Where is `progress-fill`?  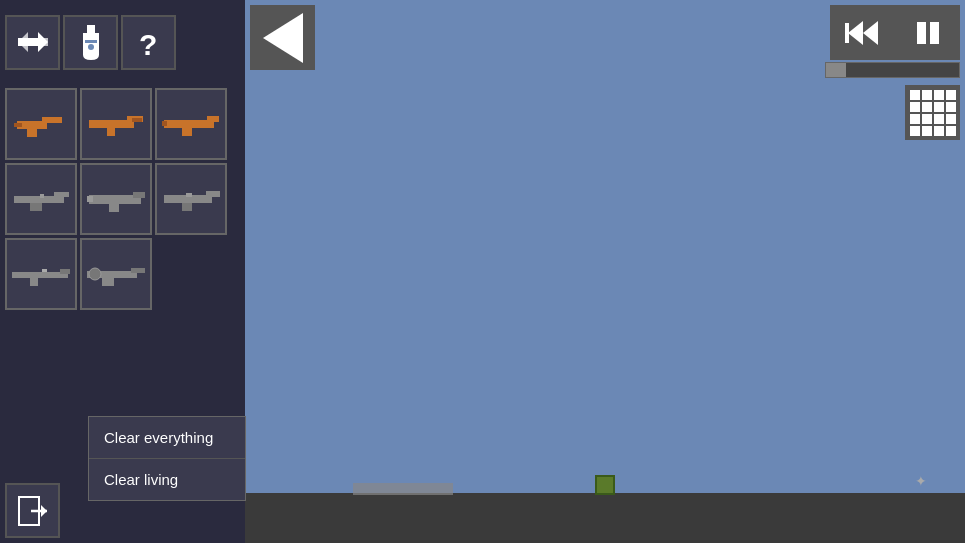
progress-fill is located at coordinates (836, 70).